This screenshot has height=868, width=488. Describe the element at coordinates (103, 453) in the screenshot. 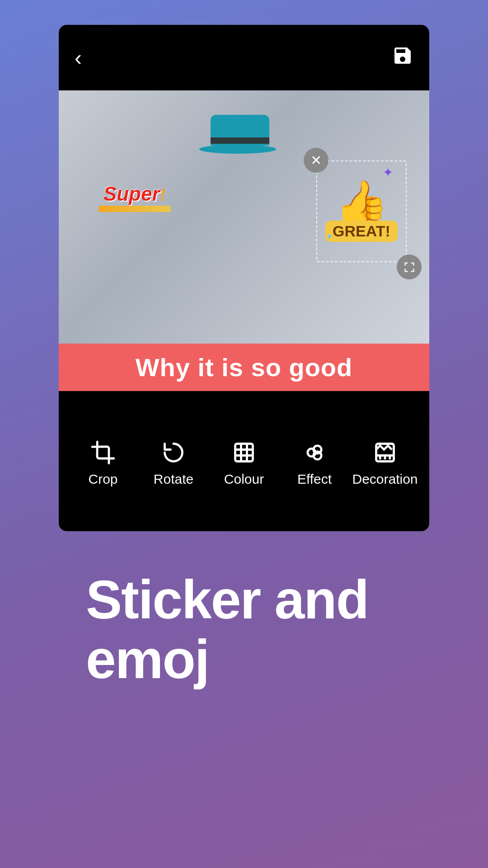

I see `crop-icon` at that location.